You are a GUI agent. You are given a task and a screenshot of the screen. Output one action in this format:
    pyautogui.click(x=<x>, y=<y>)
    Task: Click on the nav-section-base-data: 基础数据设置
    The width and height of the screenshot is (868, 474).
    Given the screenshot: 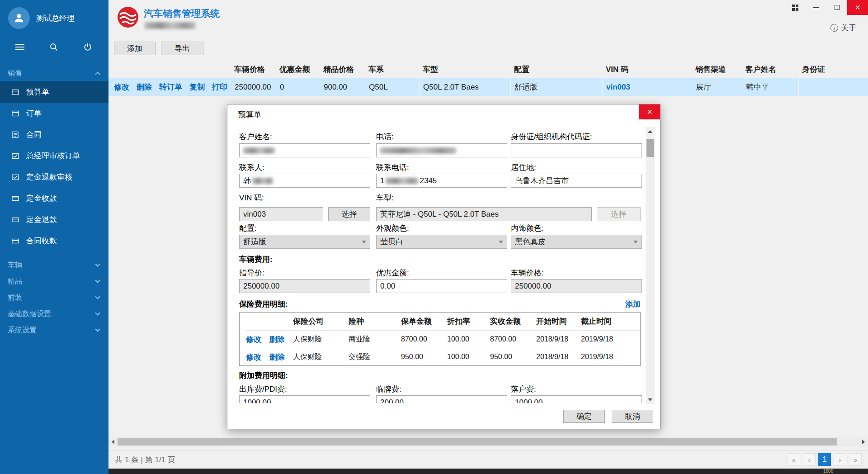 What is the action you would take?
    pyautogui.click(x=54, y=314)
    